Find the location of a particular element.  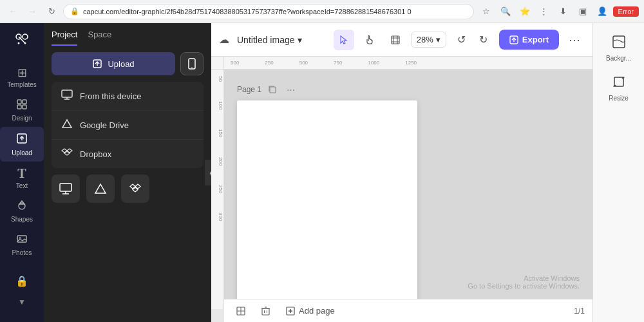

tab-button: ▣ is located at coordinates (583, 12).